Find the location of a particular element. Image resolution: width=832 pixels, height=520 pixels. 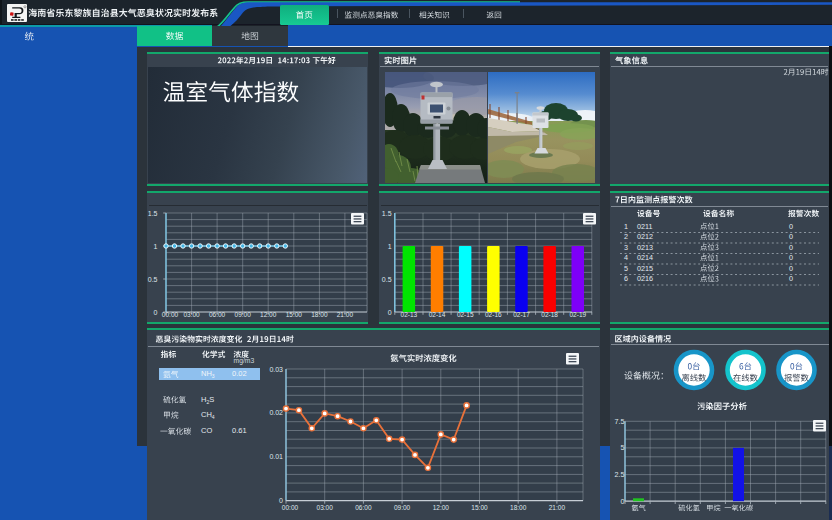

svg-text: 02-16 is located at coordinates (494, 314).